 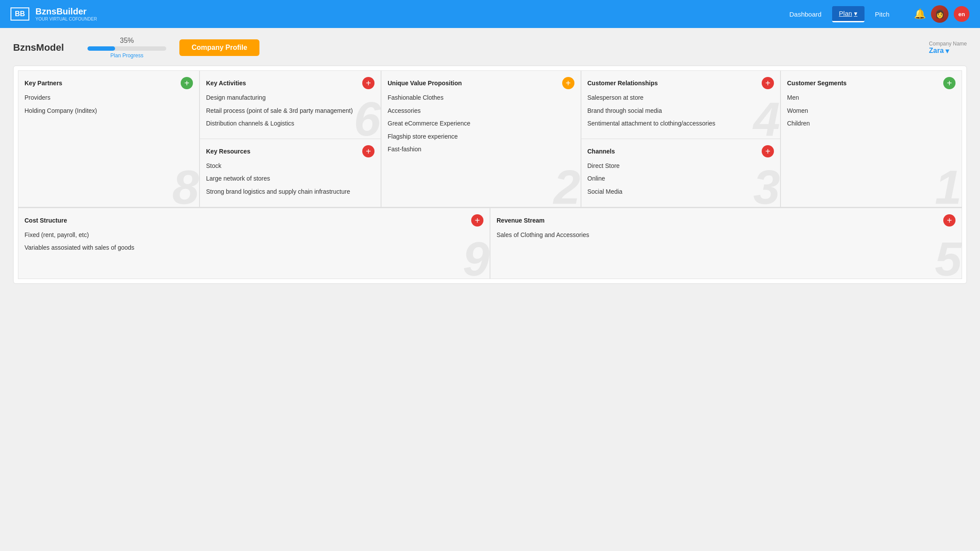 What do you see at coordinates (726, 243) in the screenshot?
I see `revenue-stream-cell: Revenue Stream + Sales of Clothing and A…` at bounding box center [726, 243].